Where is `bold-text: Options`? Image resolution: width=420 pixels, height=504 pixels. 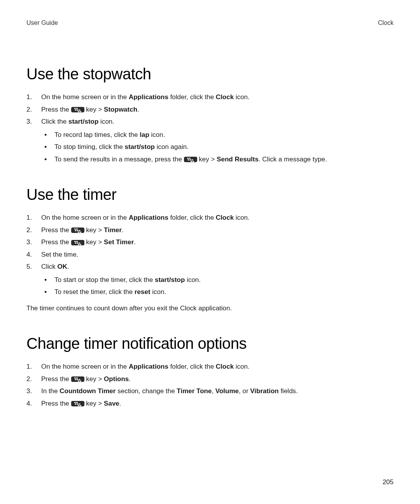 bold-text: Options is located at coordinates (116, 379).